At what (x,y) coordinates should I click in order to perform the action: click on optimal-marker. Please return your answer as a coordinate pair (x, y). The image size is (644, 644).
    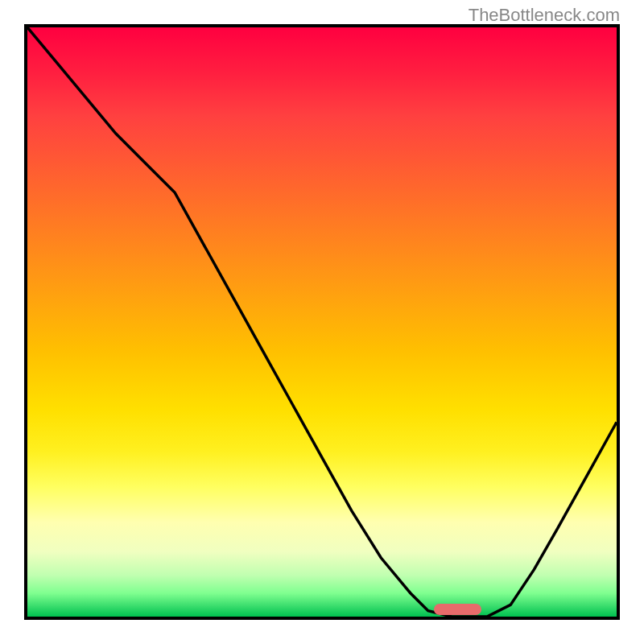
    Looking at the image, I should click on (457, 609).